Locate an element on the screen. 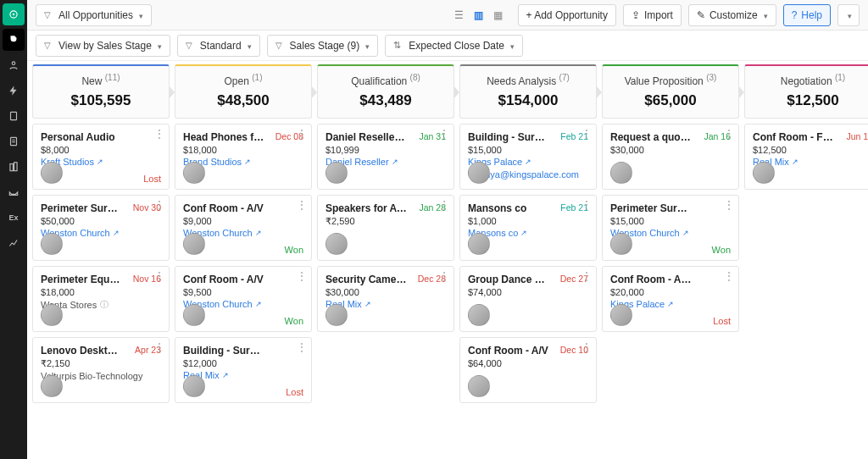  customize-button: ✎Customize is located at coordinates (732, 15).